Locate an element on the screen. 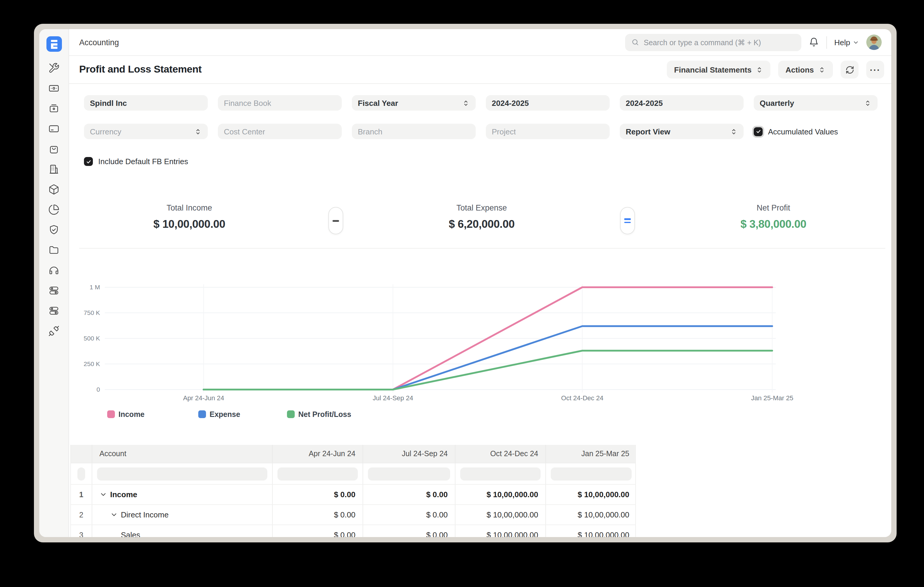  building-icon is located at coordinates (54, 169).